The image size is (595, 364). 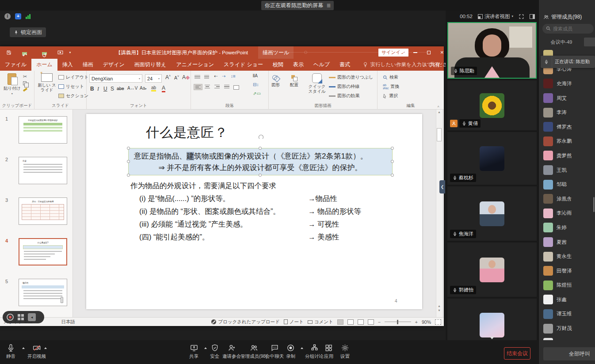 I want to click on view-mode-button: 演讲者视图 ▾, so click(x=496, y=17).